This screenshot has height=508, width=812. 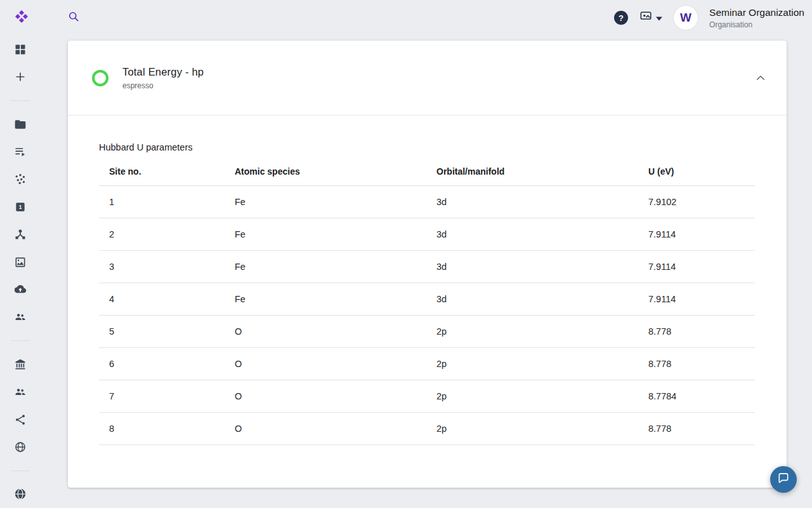 I want to click on card-header: Total Energy - hp espresso, so click(x=428, y=78).